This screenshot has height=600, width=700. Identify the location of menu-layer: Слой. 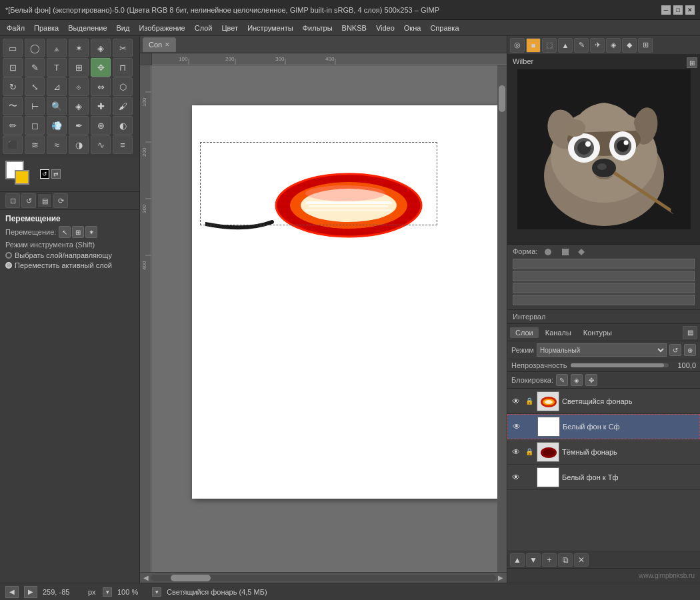
(204, 28).